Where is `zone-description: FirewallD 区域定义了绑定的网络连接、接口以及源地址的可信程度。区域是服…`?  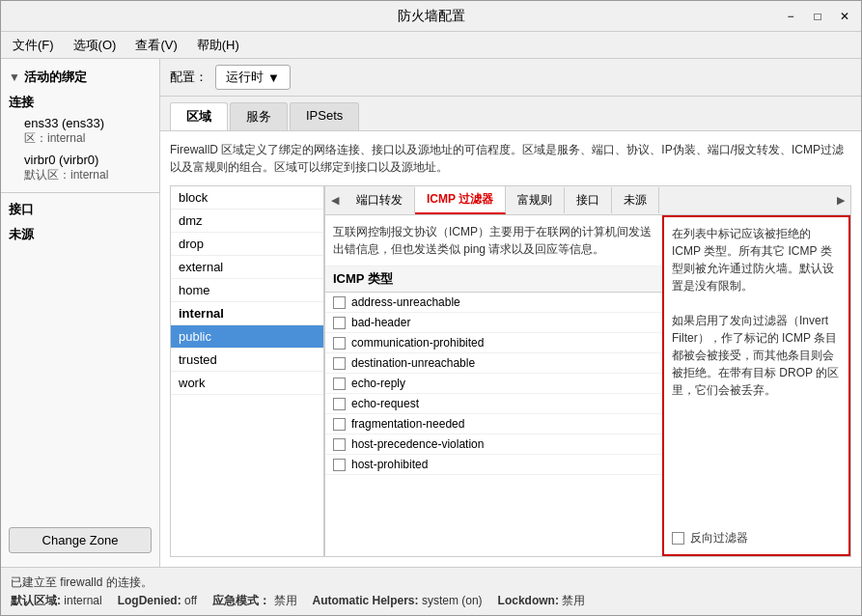 zone-description: FirewallD 区域定义了绑定的网络连接、接口以及源地址的可信程度。区域是服… is located at coordinates (511, 158).